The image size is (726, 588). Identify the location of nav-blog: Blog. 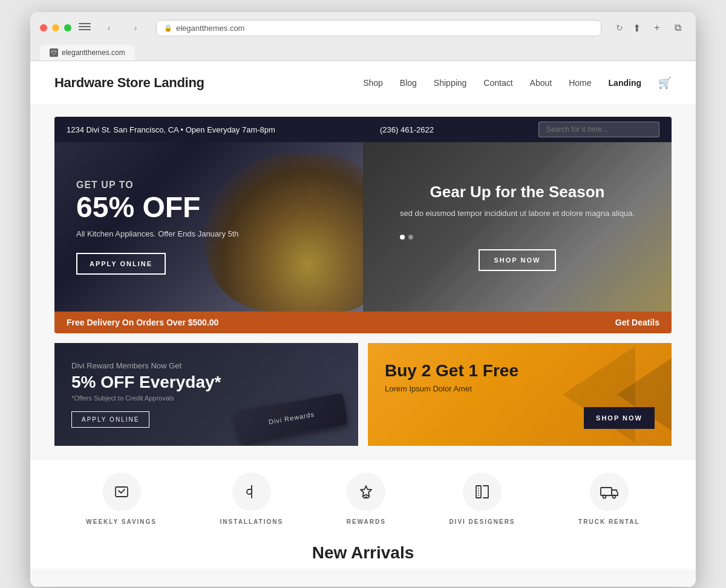
(408, 83).